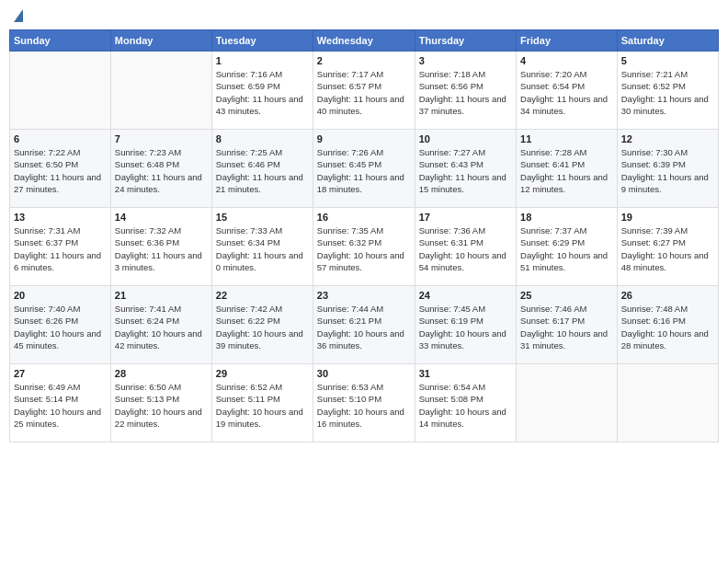 This screenshot has width=728, height=563. Describe the element at coordinates (566, 92) in the screenshot. I see `day-detail: Sunrise: 7:20 AMSunset: 6:54 PMDaylight:…` at that location.